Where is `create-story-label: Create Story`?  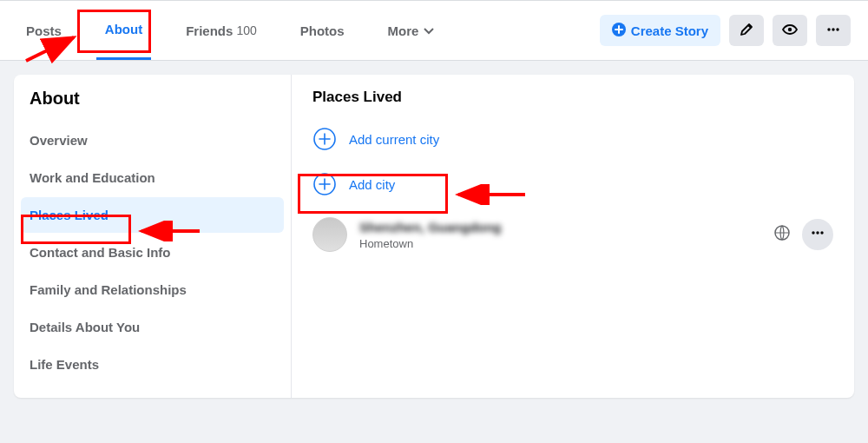 create-story-label: Create Story is located at coordinates (670, 31).